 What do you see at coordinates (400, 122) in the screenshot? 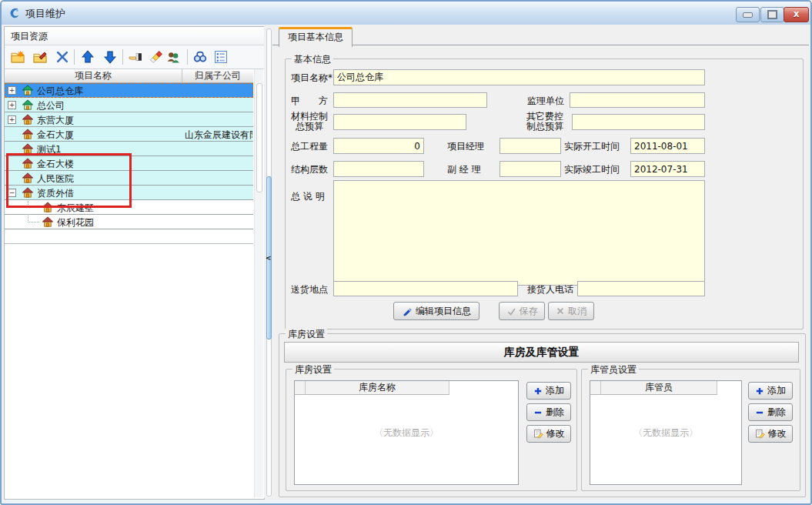
I see `material-budget-field` at bounding box center [400, 122].